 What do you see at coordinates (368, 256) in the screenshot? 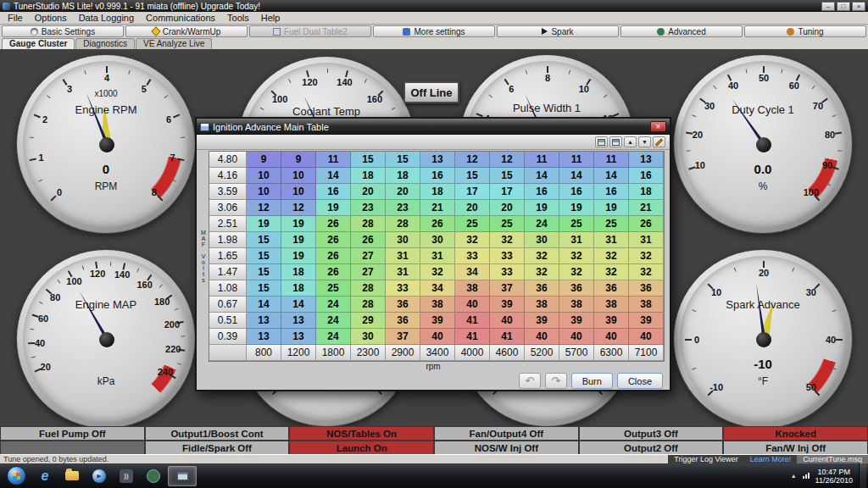
I see `table-cell: 27` at bounding box center [368, 256].